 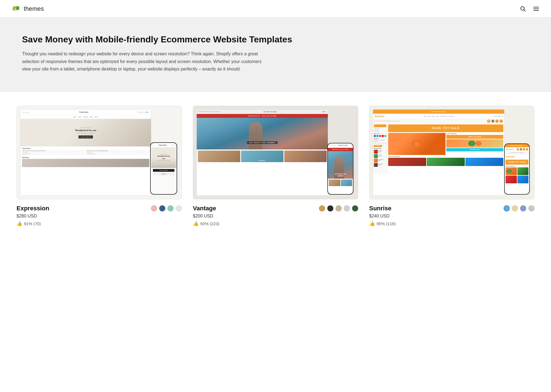 I want to click on theme-preview-expression: ✉ Get on the list Expression US (USD $) …, so click(x=99, y=153).